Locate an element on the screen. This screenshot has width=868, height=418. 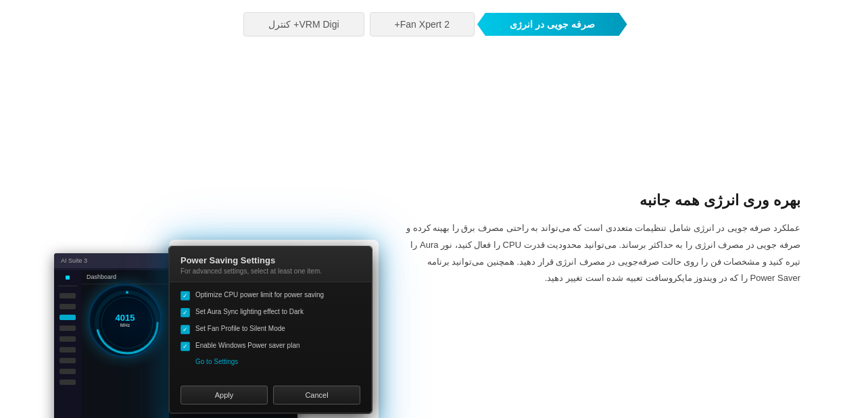
dialog-title: Power Saving Settings is located at coordinates (270, 261).